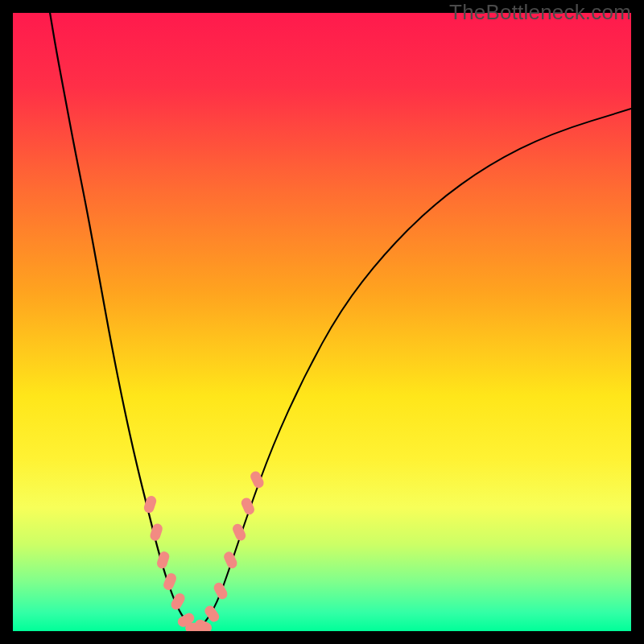 The width and height of the screenshot is (644, 644). What do you see at coordinates (540, 13) in the screenshot?
I see `watermark-text: TheBottleneck.com` at bounding box center [540, 13].